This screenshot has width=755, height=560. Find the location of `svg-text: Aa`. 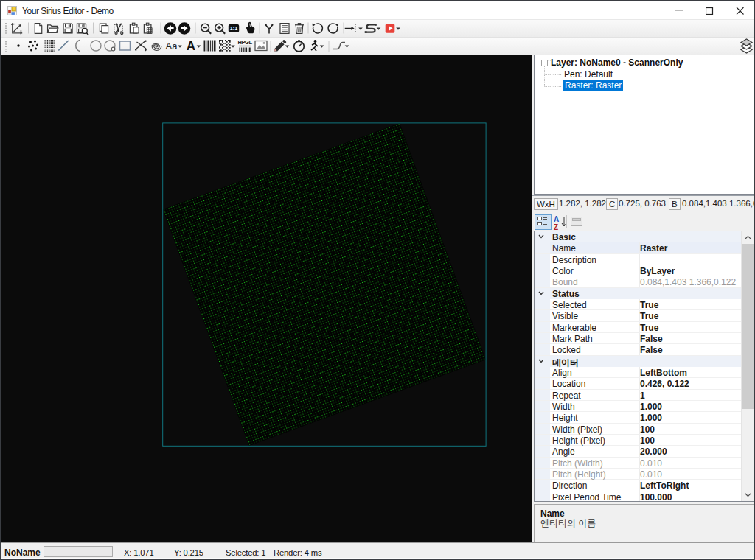

svg-text: Aa is located at coordinates (173, 46).